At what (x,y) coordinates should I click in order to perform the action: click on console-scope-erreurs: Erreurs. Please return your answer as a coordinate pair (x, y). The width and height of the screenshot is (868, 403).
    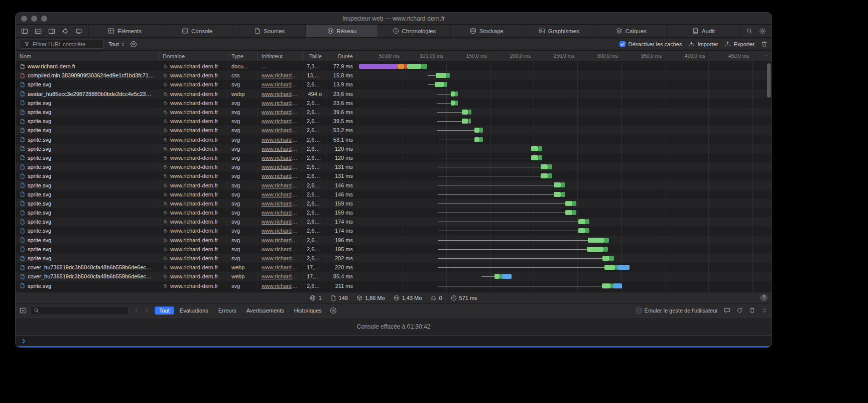
    Looking at the image, I should click on (227, 311).